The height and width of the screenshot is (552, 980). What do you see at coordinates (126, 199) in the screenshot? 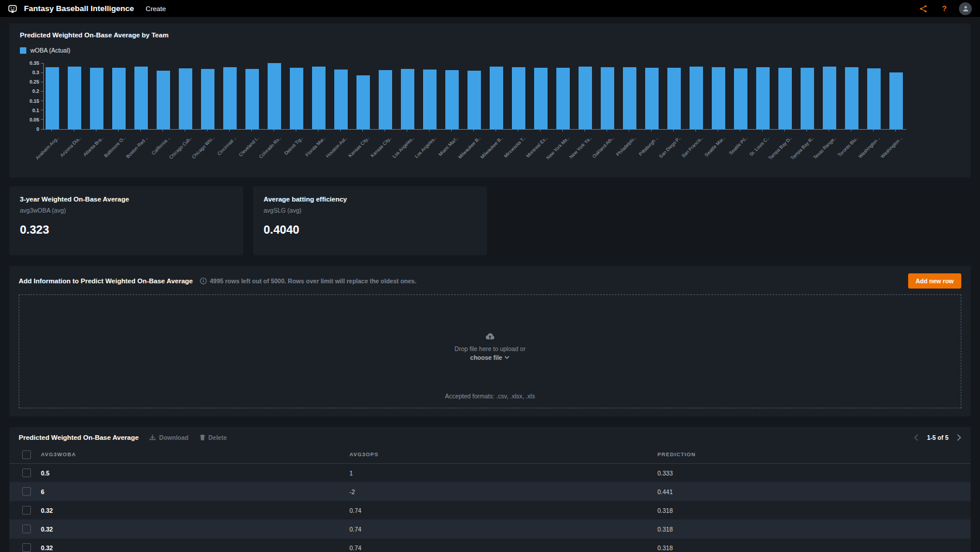
I see `stat-card-title: 3-year Weighted On-Base Average` at bounding box center [126, 199].